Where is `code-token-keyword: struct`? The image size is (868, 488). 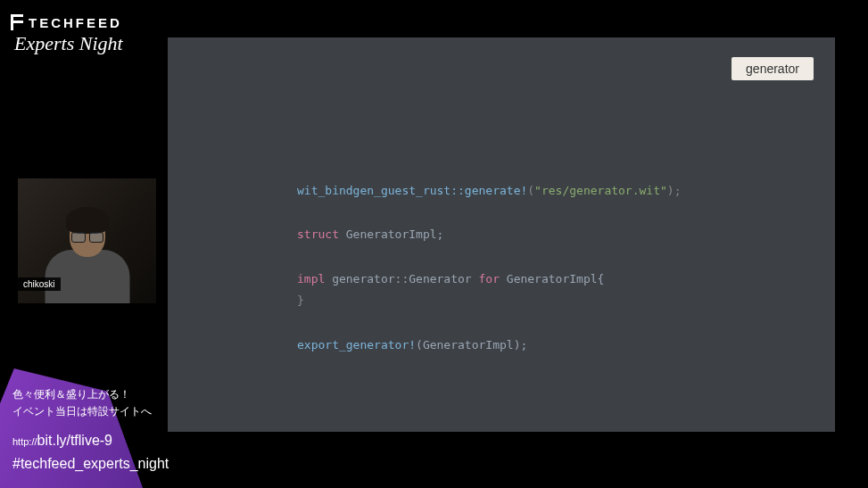
code-token-keyword: struct is located at coordinates (318, 234).